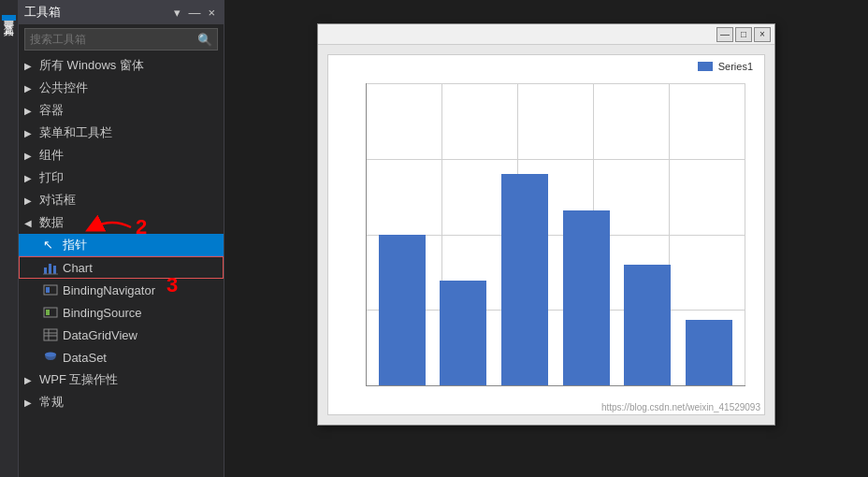  Describe the element at coordinates (546, 65) in the screenshot. I see `chart-legend: Series1` at that location.